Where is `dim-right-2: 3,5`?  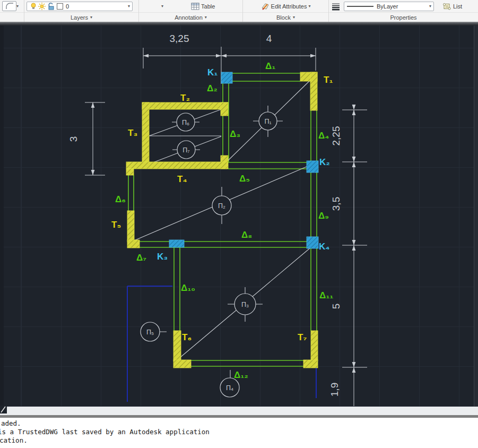
dim-right-2: 3,5 is located at coordinates (336, 204).